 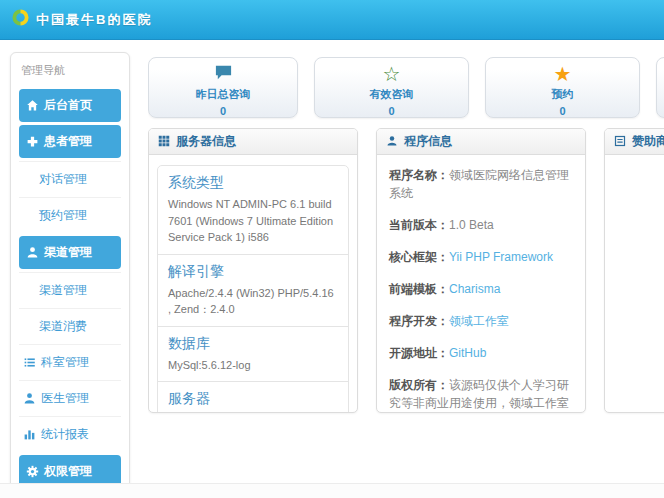 I want to click on home-icon, so click(x=32, y=106).